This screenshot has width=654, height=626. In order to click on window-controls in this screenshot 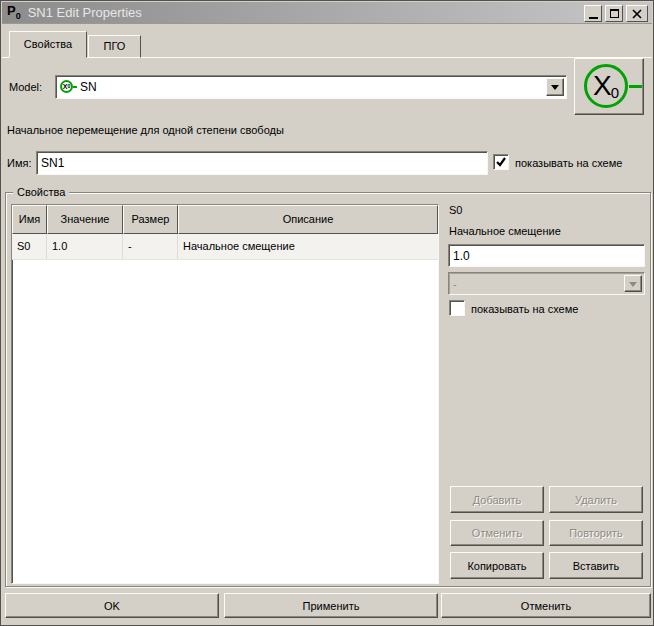, I will do `click(616, 14)`.